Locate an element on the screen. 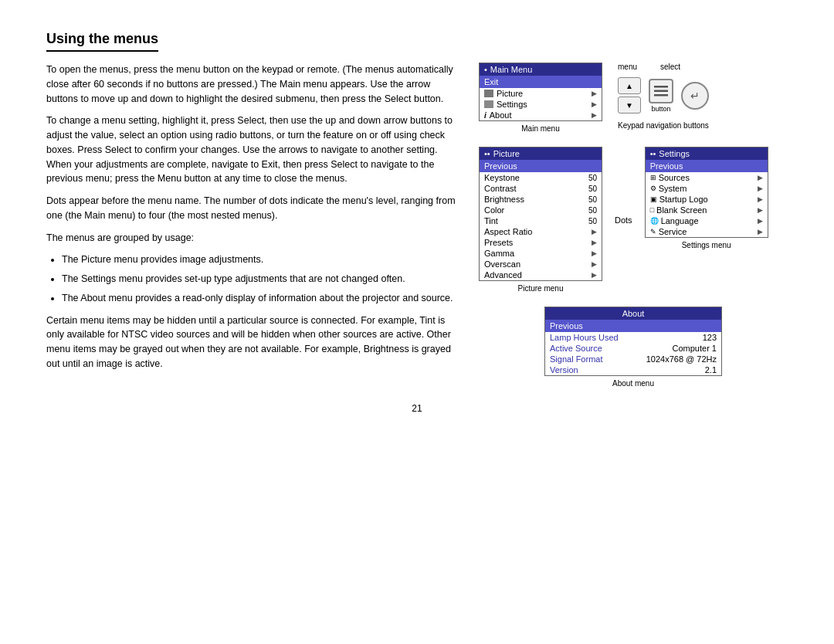 The width and height of the screenshot is (834, 644). about-version: Version 2.1 is located at coordinates (633, 370).